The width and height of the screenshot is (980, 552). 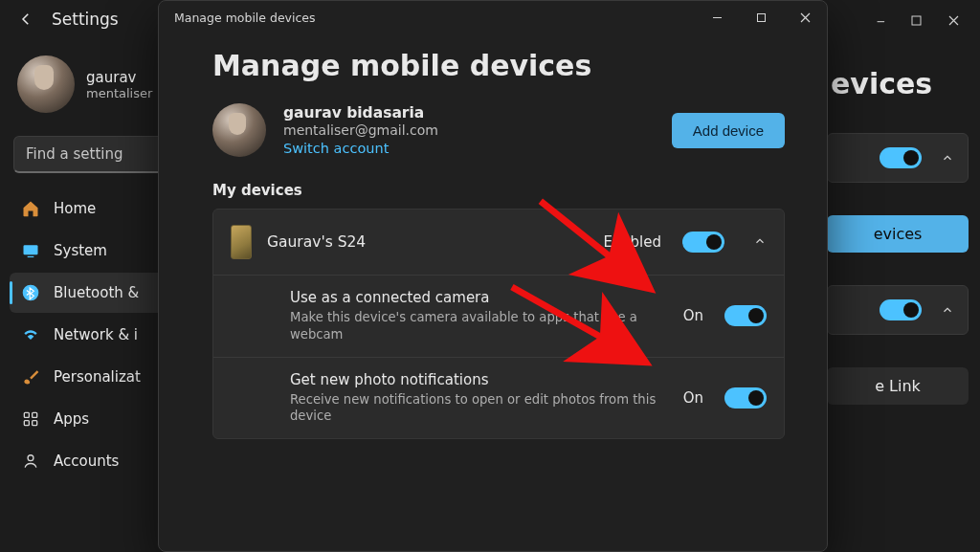 I want to click on wifi-icon, so click(x=31, y=335).